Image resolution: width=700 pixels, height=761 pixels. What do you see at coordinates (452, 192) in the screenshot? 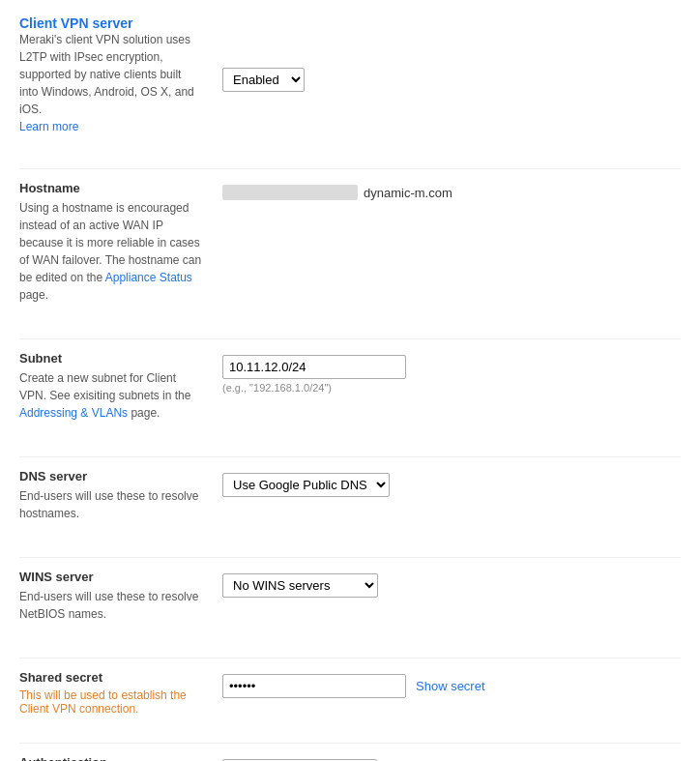
I see `hostname-display: dynamic-m.com` at bounding box center [452, 192].